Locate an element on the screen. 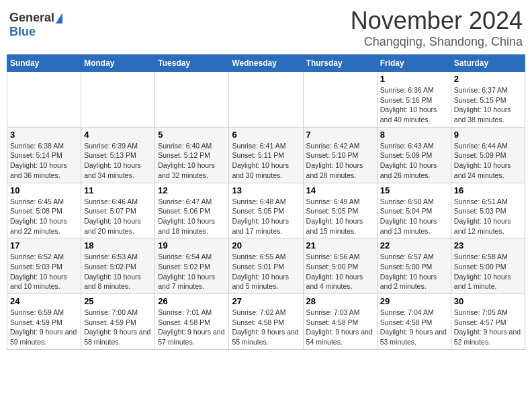  day-info: Sunrise: 6:38 AM Sunset: 5:14 PM Dayligh… is located at coordinates (44, 161).